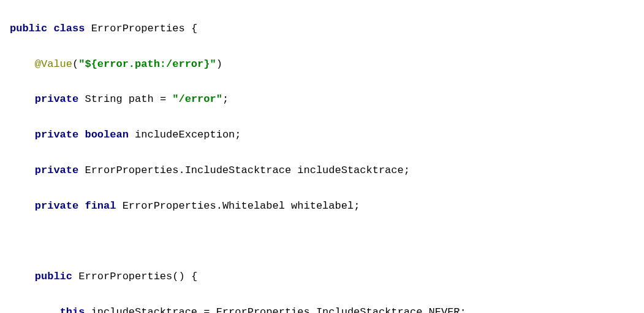 The image size is (644, 313). I want to click on keyword-boolean: boolean, so click(107, 135).